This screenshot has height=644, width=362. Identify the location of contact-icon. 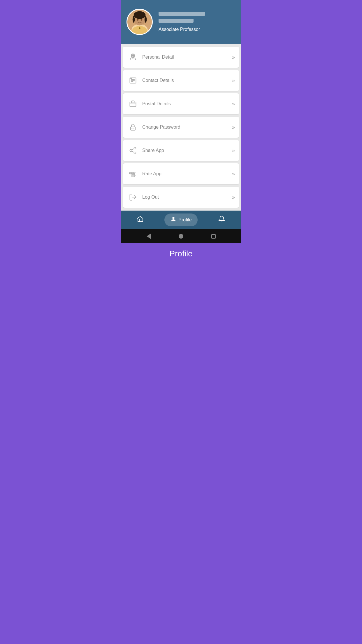
(133, 80).